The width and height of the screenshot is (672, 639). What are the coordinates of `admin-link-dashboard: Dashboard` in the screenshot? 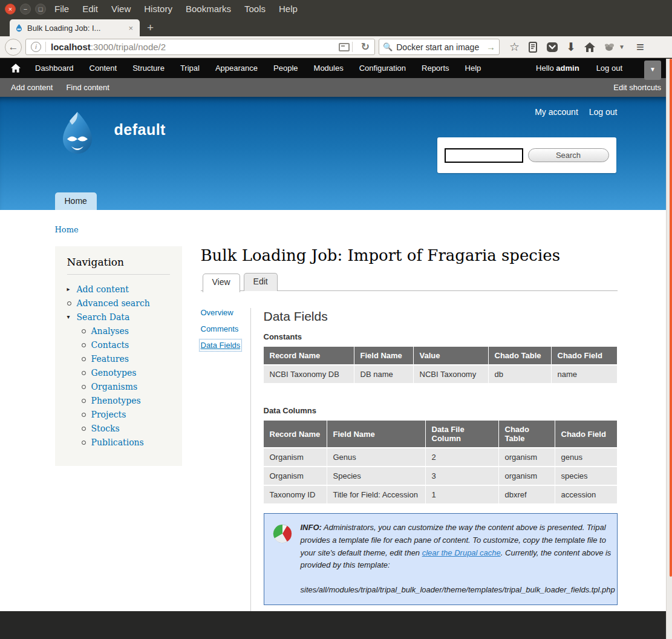 It's located at (54, 68).